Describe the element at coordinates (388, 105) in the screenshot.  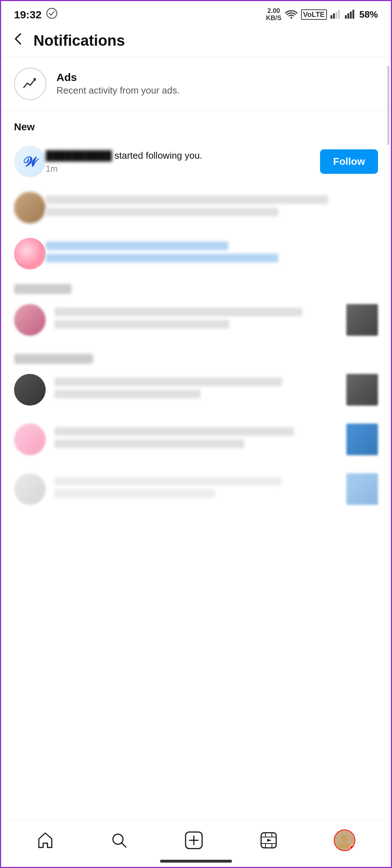
I see `scrollbar` at that location.